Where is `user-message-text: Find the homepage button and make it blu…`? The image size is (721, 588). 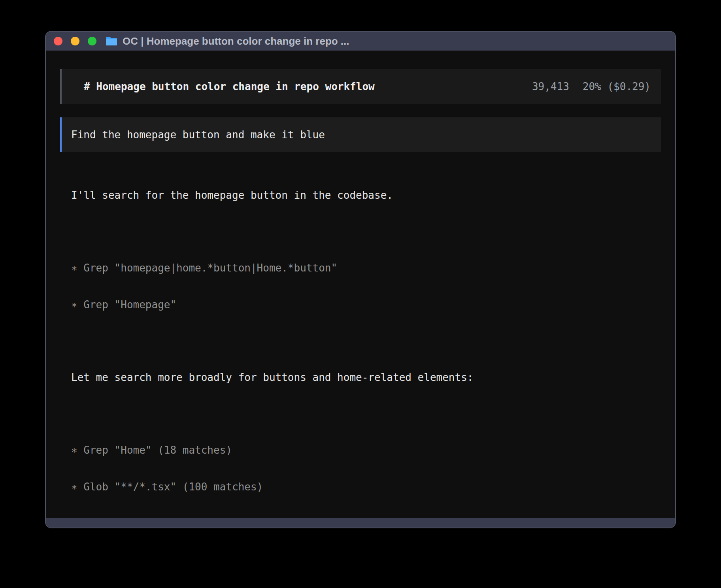
user-message-text: Find the homepage button and make it blu… is located at coordinates (198, 135).